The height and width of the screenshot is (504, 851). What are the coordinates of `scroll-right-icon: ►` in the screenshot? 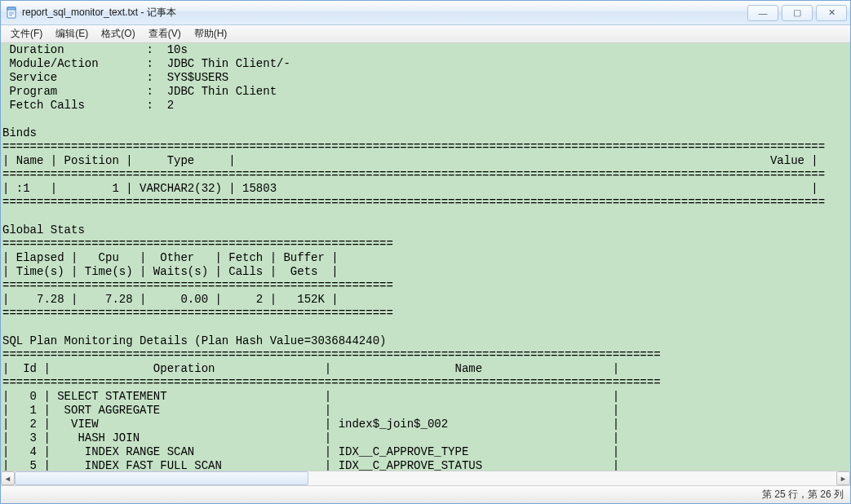 It's located at (844, 478).